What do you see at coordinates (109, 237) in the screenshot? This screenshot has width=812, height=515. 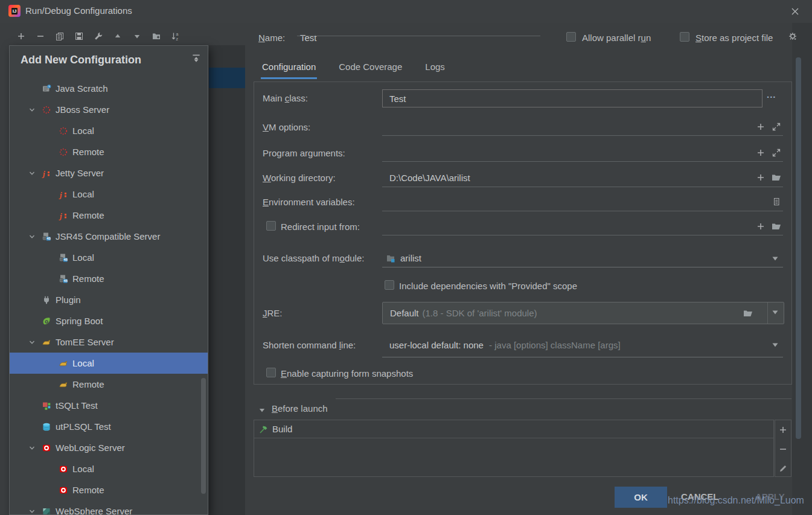 I see `config-type-item: 45JSR45 Compatible Server` at bounding box center [109, 237].